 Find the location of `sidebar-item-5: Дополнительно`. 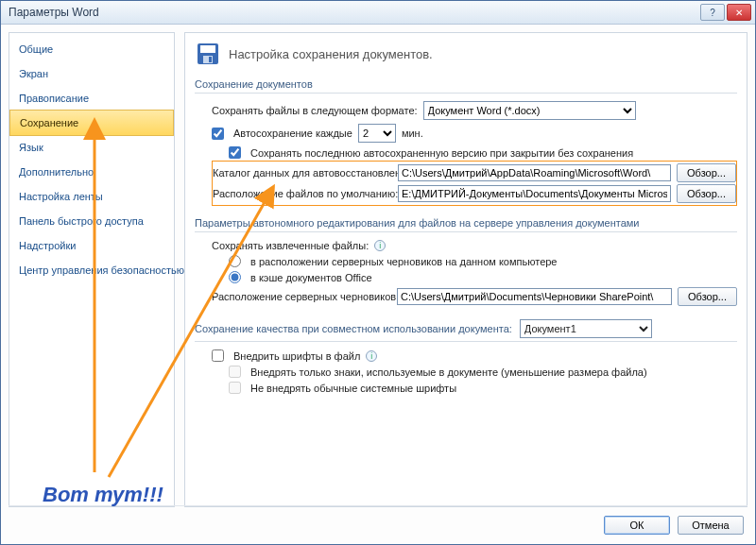

sidebar-item-5: Дополнительно is located at coordinates (92, 172).